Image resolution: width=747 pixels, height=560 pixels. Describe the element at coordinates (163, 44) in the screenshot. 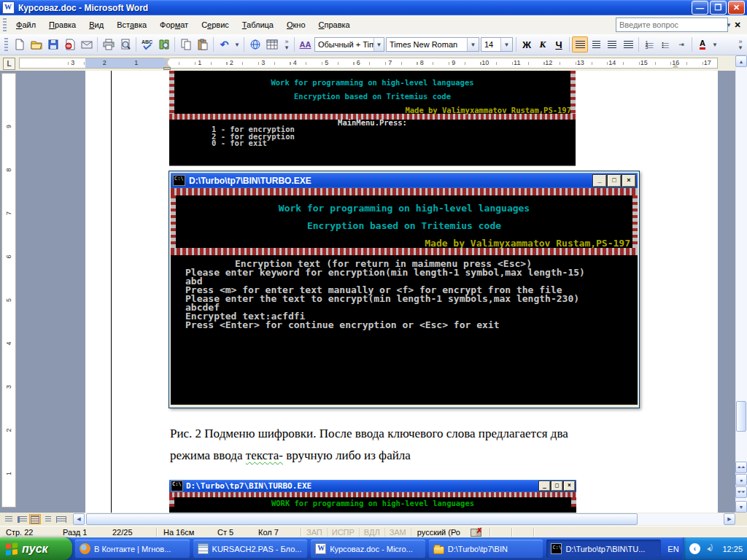

I see `research-button` at that location.